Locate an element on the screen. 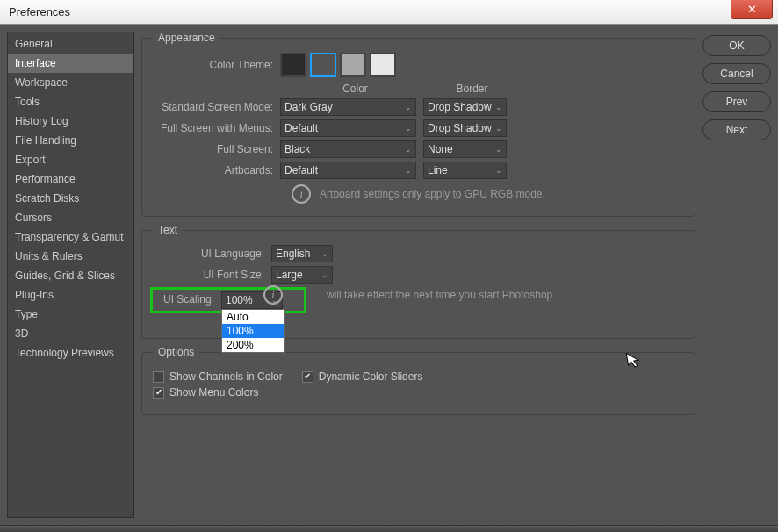 Image resolution: width=778 pixels, height=532 pixels. appearance-legend: Appearance is located at coordinates (186, 38).